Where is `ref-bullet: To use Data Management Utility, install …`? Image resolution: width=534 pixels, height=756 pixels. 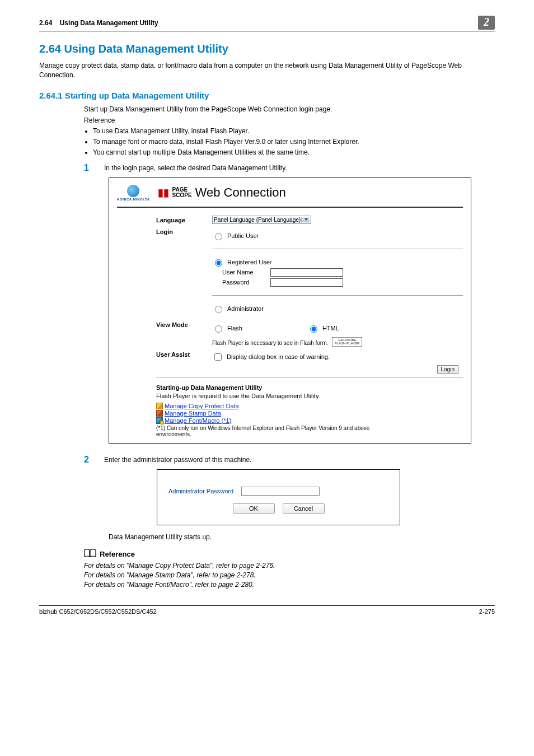
ref-bullet: To use Data Management Utility, install … is located at coordinates (294, 131).